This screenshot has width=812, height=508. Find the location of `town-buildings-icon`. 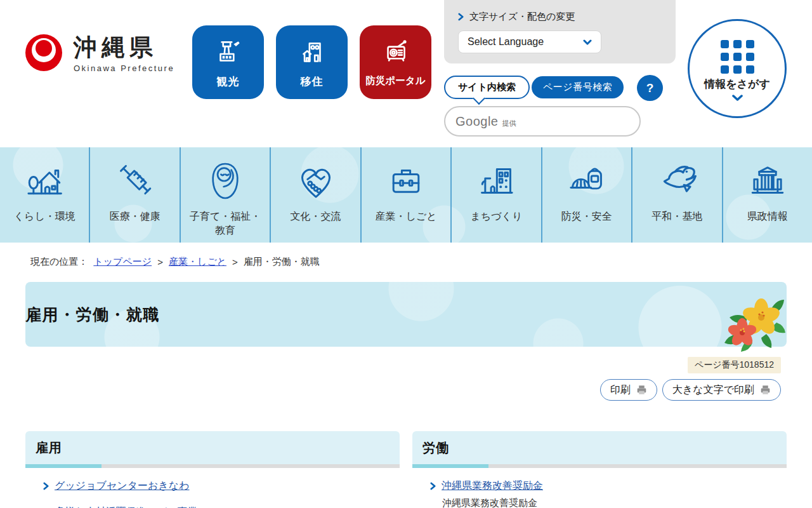

town-buildings-icon is located at coordinates (496, 181).